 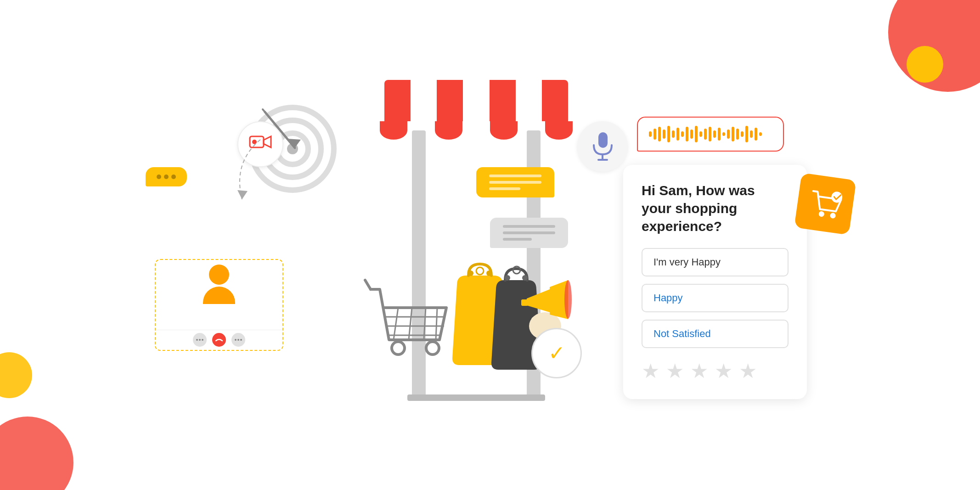 I want to click on chat-bubble-center-gray, so click(x=529, y=233).